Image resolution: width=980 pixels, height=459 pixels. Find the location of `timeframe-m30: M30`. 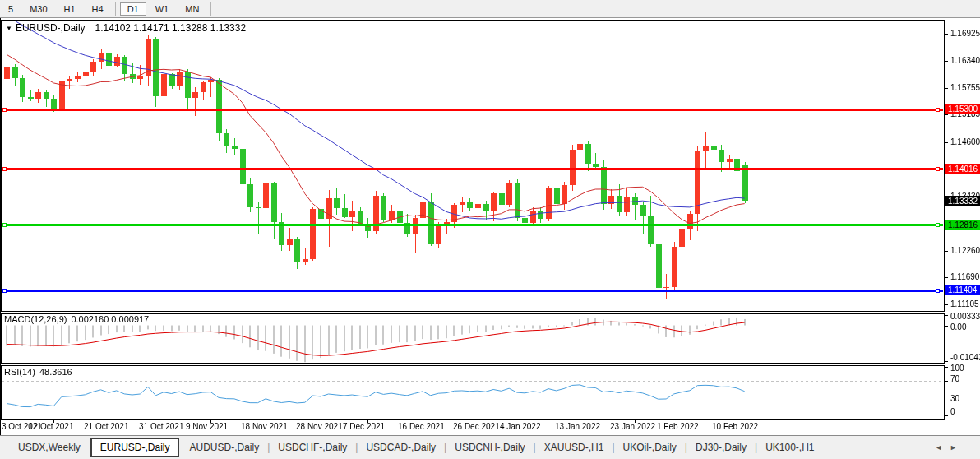

timeframe-m30: M30 is located at coordinates (38, 9).